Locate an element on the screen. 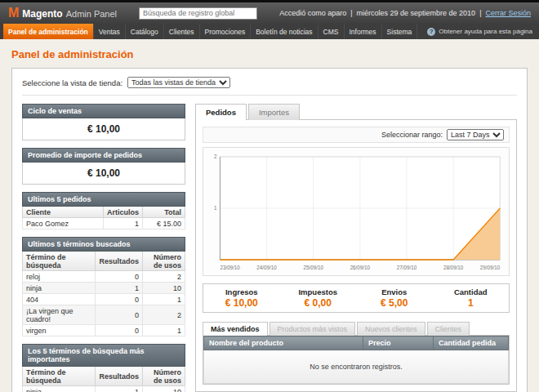 The height and width of the screenshot is (392, 539). dashboard-tab: Pedidos is located at coordinates (220, 112).